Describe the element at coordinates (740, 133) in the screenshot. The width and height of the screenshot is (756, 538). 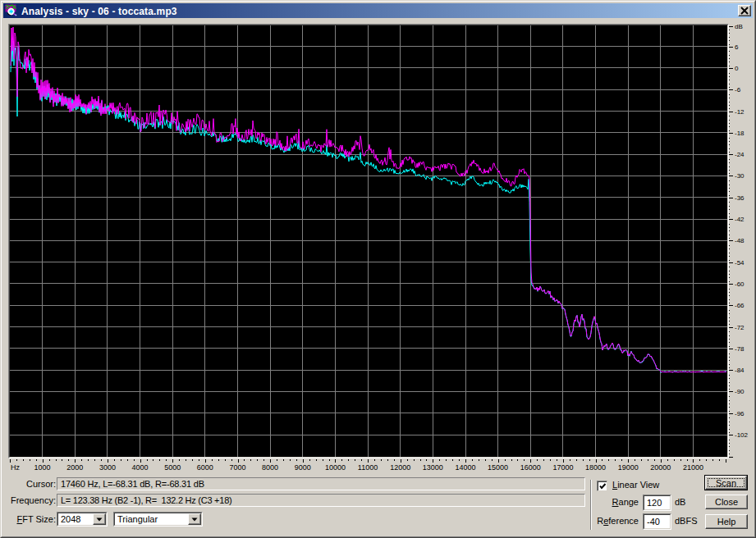
I see `svg-text: -18` at that location.